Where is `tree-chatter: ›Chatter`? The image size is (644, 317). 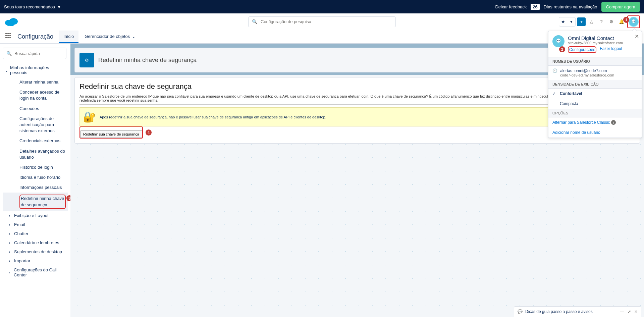 tree-chatter: ›Chatter is located at coordinates (35, 233).